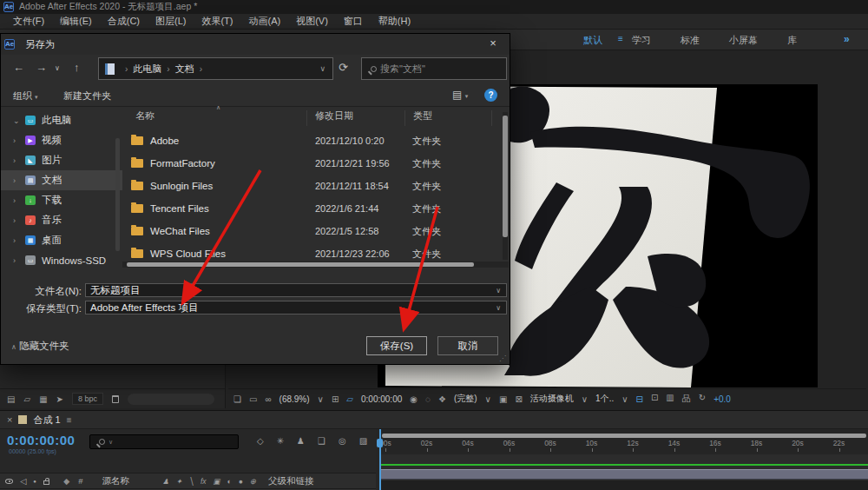  What do you see at coordinates (29, 21) in the screenshot?
I see `menu-item: 文件(F)` at bounding box center [29, 21].